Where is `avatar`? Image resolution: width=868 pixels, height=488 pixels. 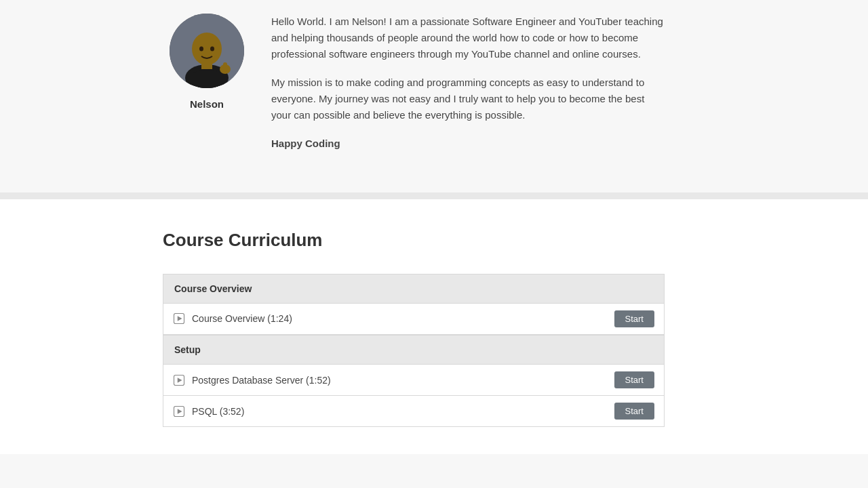
avatar is located at coordinates (207, 51).